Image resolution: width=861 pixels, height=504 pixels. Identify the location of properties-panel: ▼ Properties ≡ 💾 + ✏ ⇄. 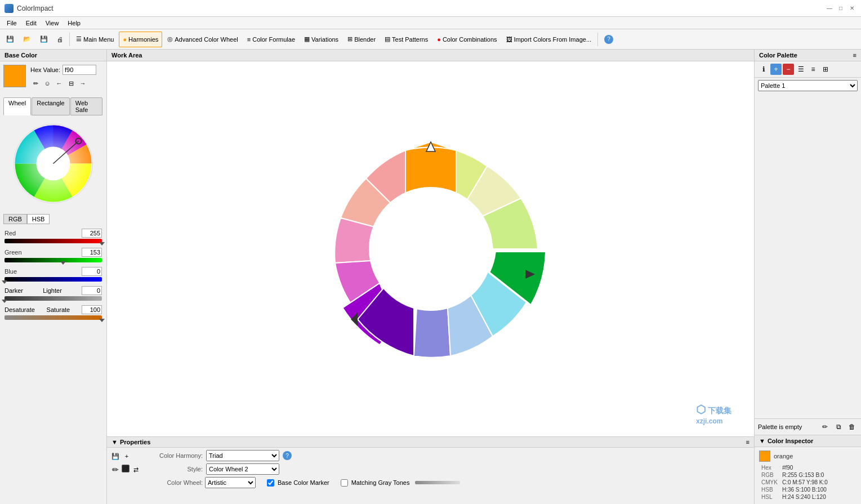
(430, 470).